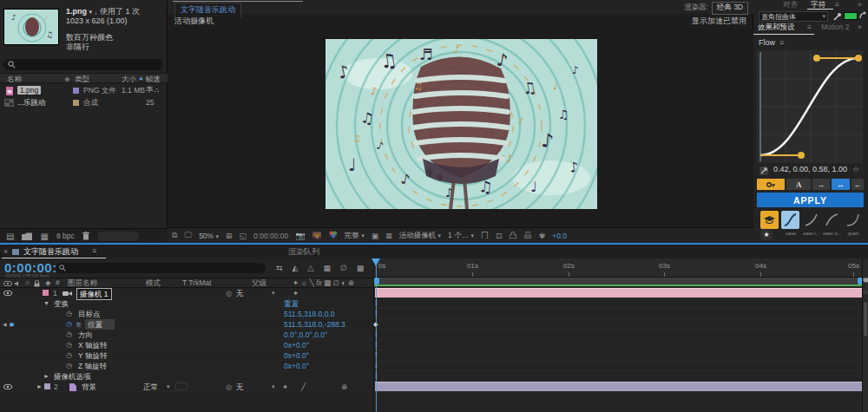 The height and width of the screenshot is (412, 868). I want to click on trash-icon, so click(86, 236).